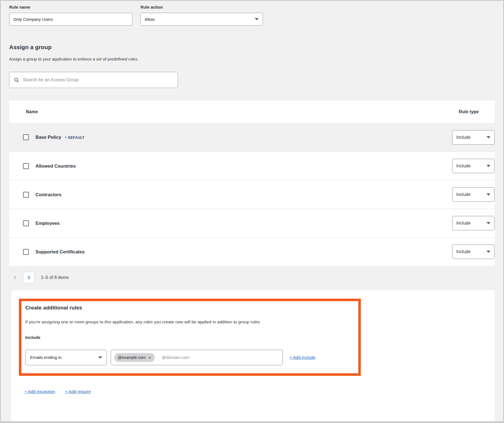 This screenshot has width=504, height=423. I want to click on row-name-cell: Base Policy •DEFAULT, so click(231, 137).